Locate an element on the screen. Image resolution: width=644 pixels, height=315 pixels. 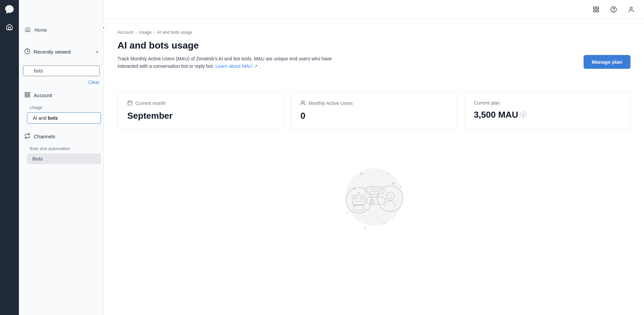
current-plan-header: Current plan is located at coordinates (547, 103).